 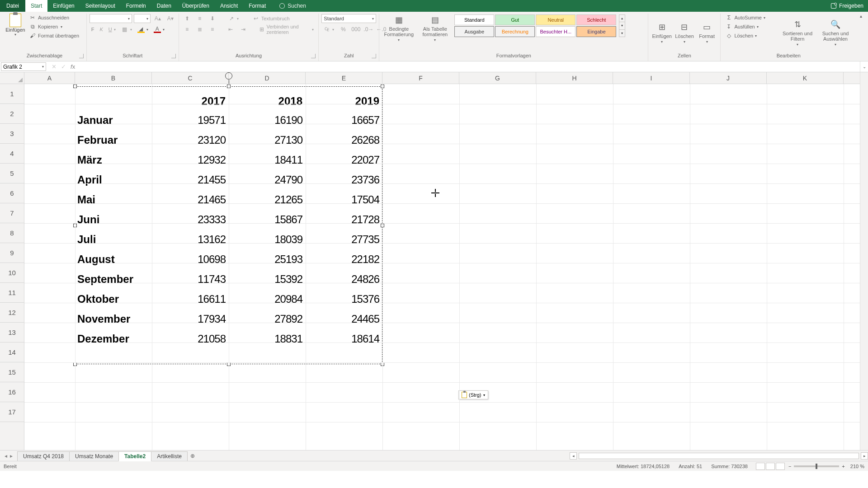 I want to click on view-normal-button, so click(x=760, y=466).